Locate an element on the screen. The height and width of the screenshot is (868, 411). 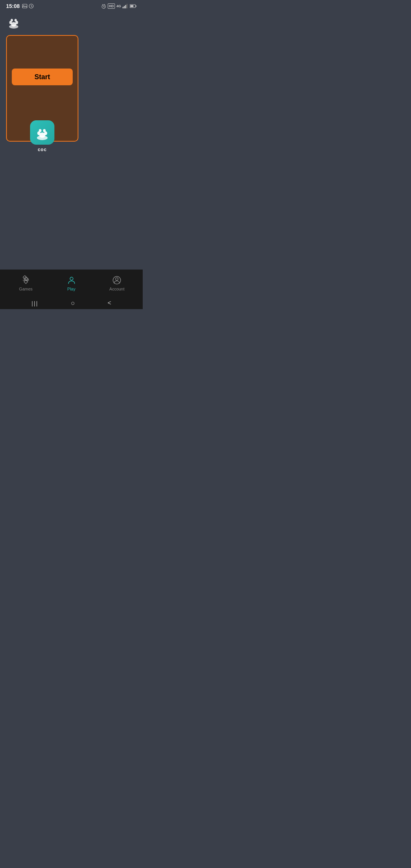
nav-label-account: Account is located at coordinates (117, 289).